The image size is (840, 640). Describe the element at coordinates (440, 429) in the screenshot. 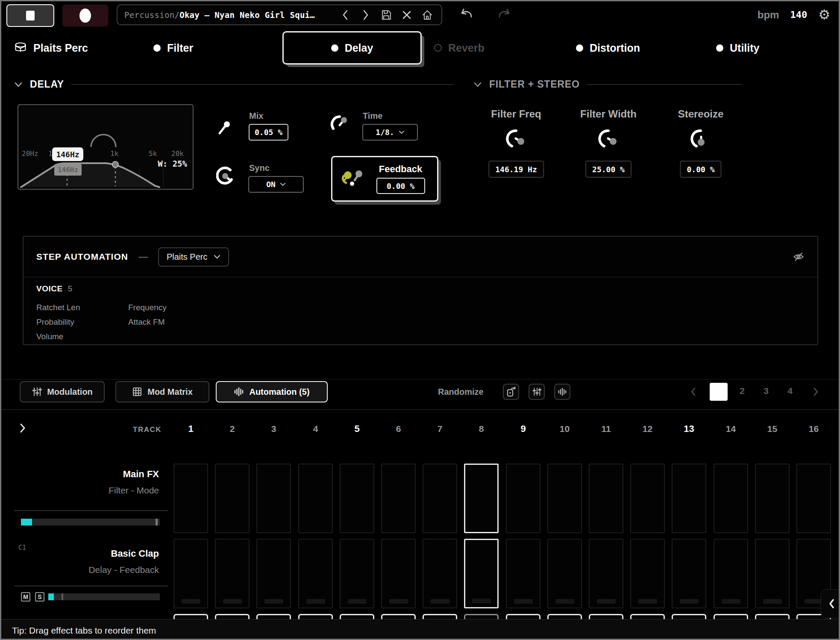

I see `step-number: 7` at that location.